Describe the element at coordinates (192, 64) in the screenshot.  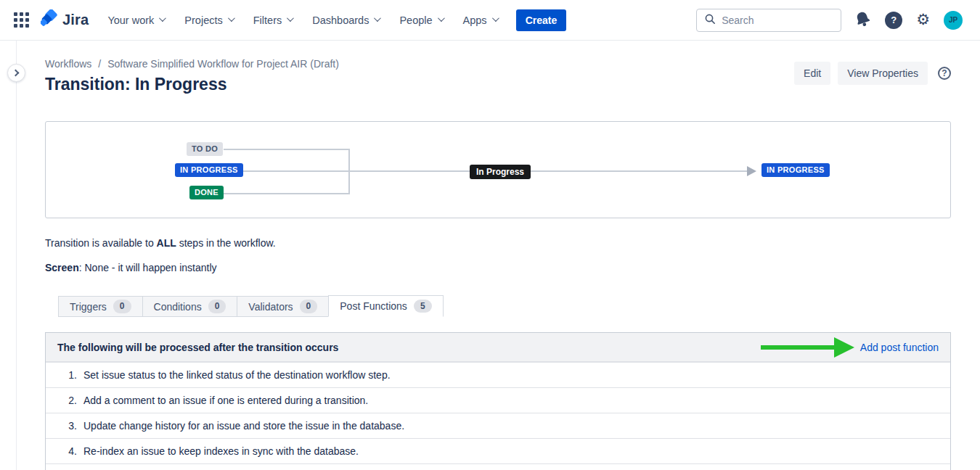
I see `breadcrumb: Workflows / Software Simplified Workflow…` at that location.